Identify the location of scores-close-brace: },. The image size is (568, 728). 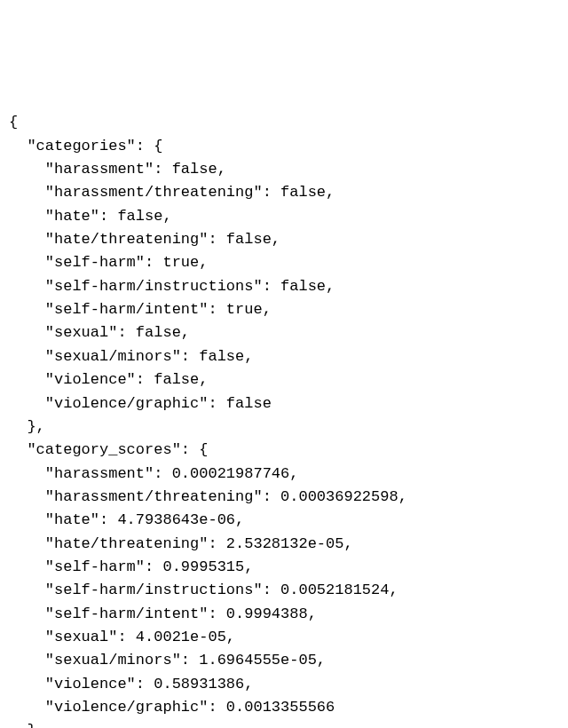
(284, 724).